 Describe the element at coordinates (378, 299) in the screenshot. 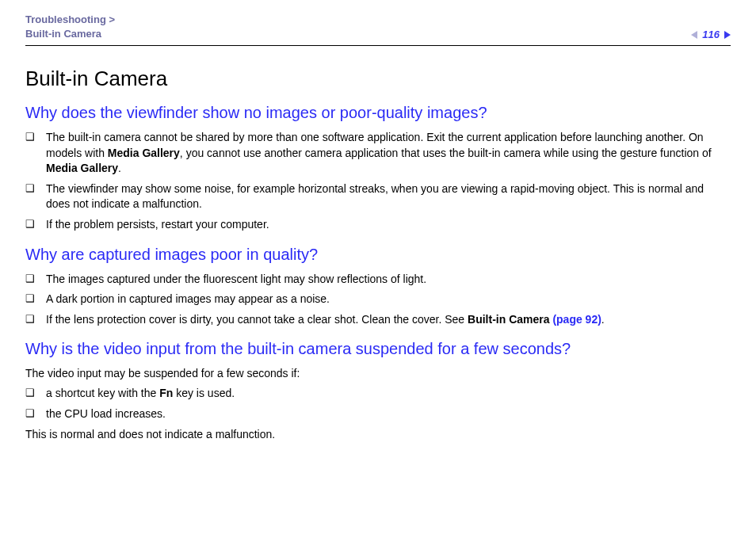

I see `bullet-list: The images captured under the fluorescen…` at that location.